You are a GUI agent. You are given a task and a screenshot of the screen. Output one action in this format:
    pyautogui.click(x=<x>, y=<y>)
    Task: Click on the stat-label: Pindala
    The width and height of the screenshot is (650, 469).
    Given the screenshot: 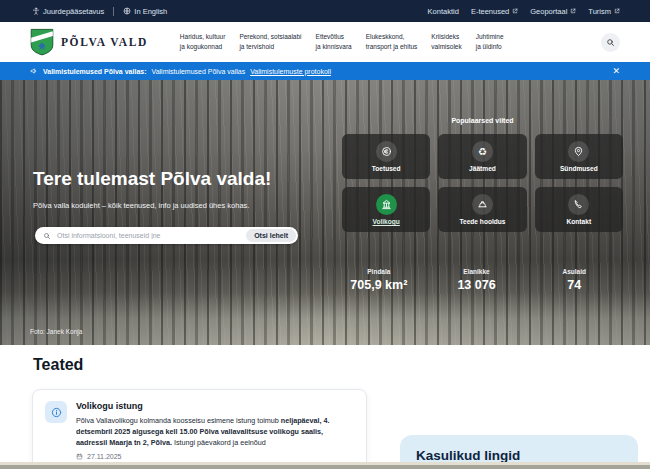 What is the action you would take?
    pyautogui.click(x=379, y=272)
    